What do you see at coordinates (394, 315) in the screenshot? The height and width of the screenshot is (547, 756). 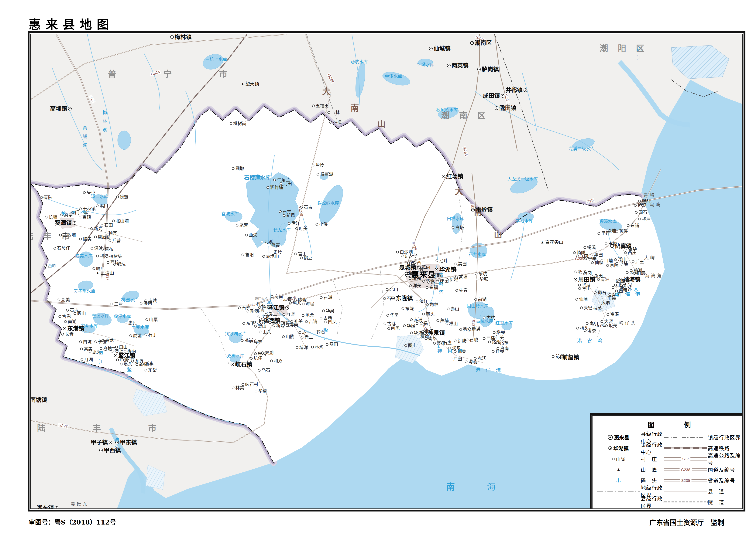 I see `label-text: 华吴` at bounding box center [394, 315].